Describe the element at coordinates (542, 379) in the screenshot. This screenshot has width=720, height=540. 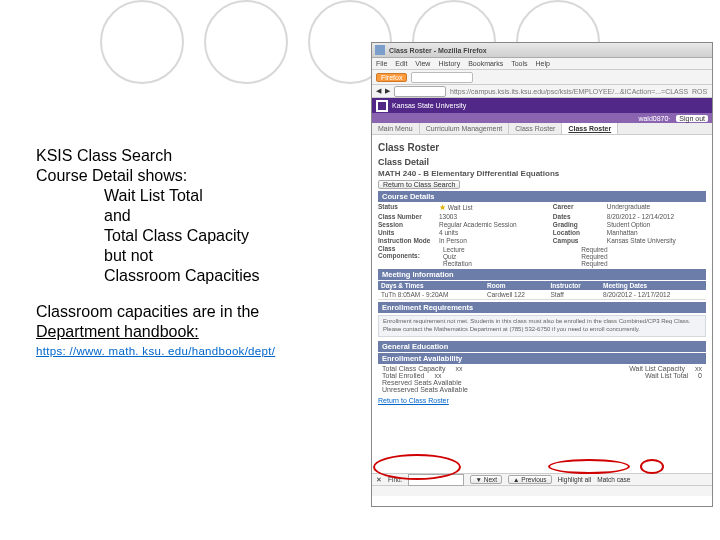
I see `enrollment-availability: Total Class Capacityxx Wait List Capacit…` at that location.